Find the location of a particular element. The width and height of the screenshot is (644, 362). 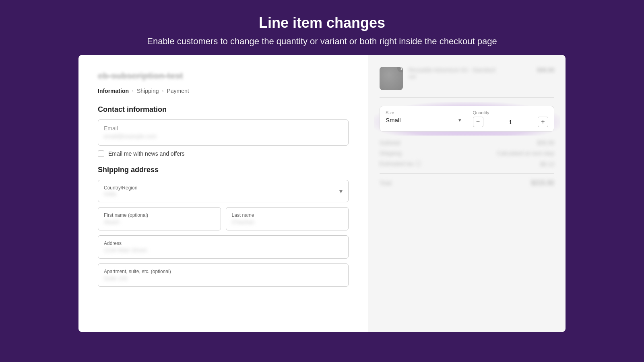

controls-box: Size Small ▾ Quantity − 1 + is located at coordinates (467, 119).